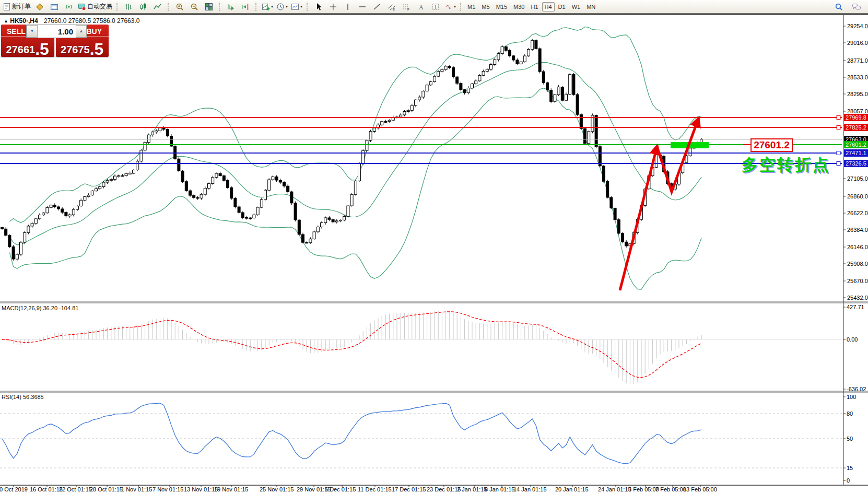 This screenshot has height=493, width=868. What do you see at coordinates (406, 7) in the screenshot?
I see `fibonacci-tool-button: F` at bounding box center [406, 7].